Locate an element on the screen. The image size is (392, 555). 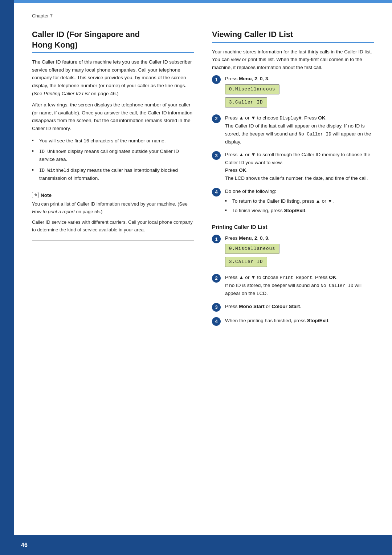
print-step-number-4: 4 is located at coordinates (216, 321).